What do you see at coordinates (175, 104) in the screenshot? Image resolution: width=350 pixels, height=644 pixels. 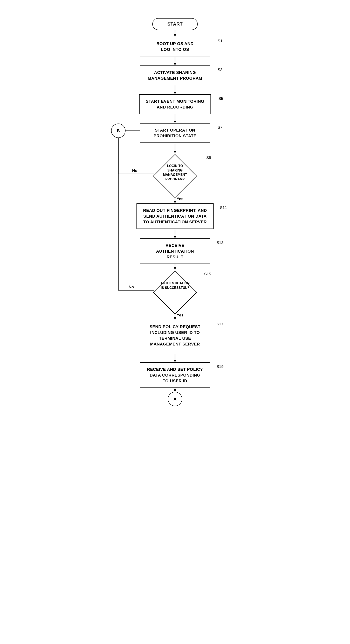 I see `s5-label: START EVENT MONITORINGAND RECORDING` at bounding box center [175, 104].